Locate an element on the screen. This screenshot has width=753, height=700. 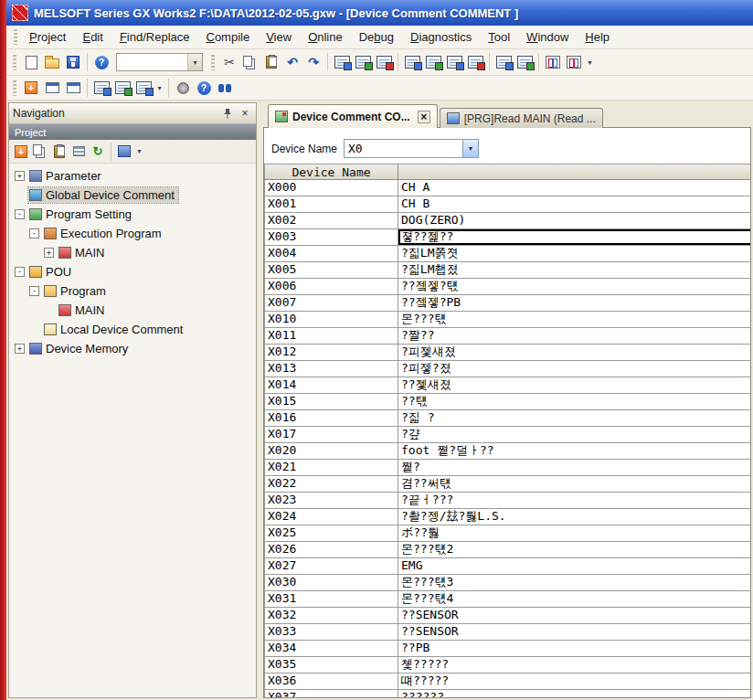
device-cell: X001 is located at coordinates (332, 205).